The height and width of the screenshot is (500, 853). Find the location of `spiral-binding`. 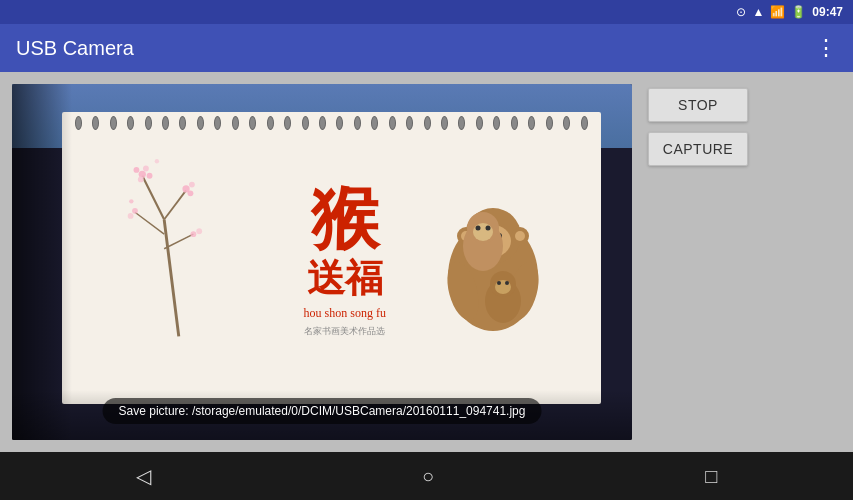

spiral-binding is located at coordinates (332, 123).